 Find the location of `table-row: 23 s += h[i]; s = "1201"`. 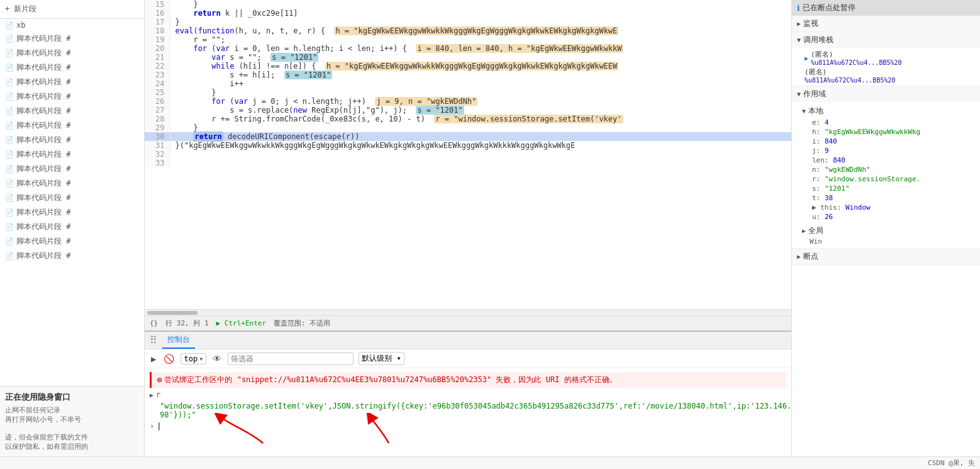

table-row: 23 s += h[i]; s = "1201" is located at coordinates (468, 75).